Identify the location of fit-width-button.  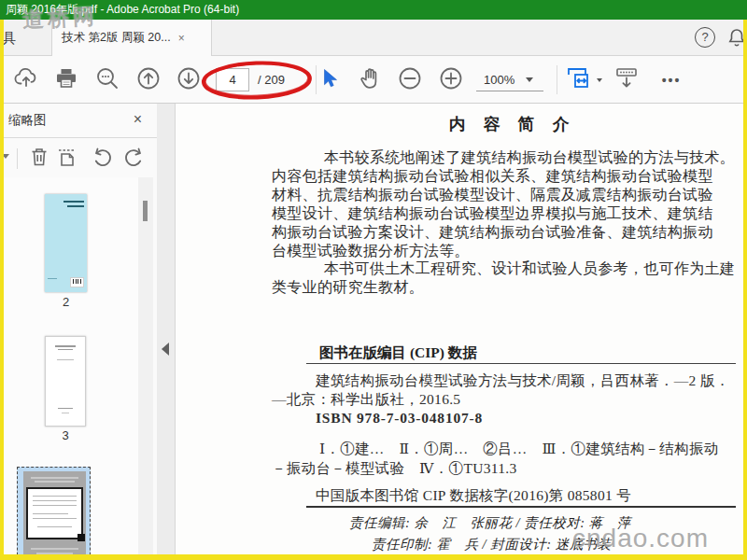
(584, 80).